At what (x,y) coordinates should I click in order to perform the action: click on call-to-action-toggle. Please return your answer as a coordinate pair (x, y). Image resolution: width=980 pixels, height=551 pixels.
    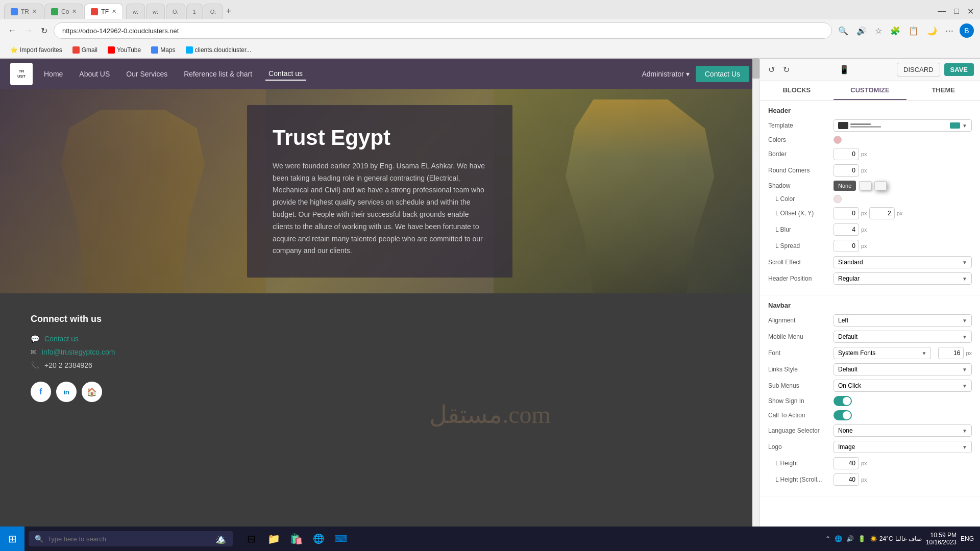
    Looking at the image, I should click on (843, 415).